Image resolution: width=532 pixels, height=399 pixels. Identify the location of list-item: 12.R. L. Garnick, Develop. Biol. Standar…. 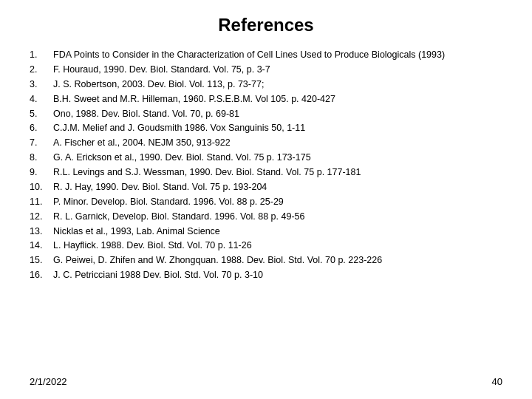
(266, 217).